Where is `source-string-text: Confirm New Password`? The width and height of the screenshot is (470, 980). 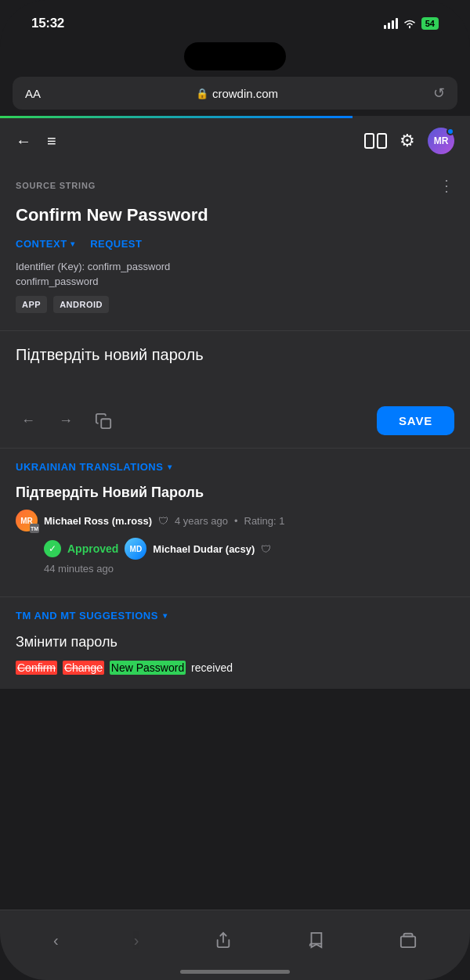 source-string-text: Confirm New Password is located at coordinates (235, 216).